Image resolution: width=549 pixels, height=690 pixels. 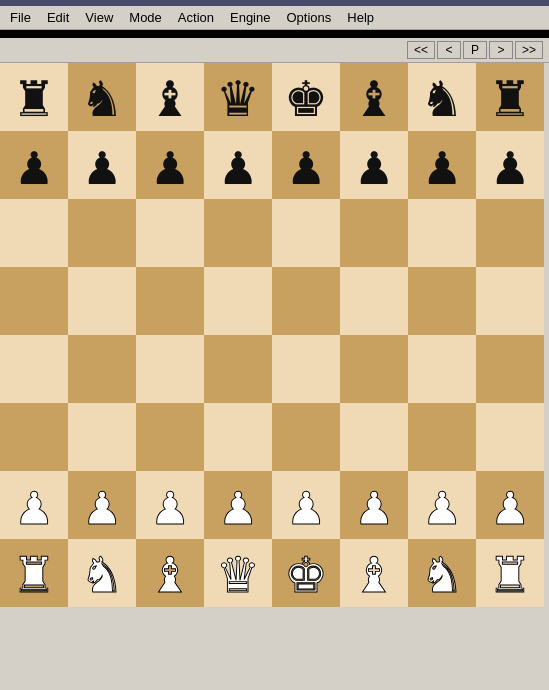 What do you see at coordinates (20, 18) in the screenshot?
I see `menu-item-file: File` at bounding box center [20, 18].